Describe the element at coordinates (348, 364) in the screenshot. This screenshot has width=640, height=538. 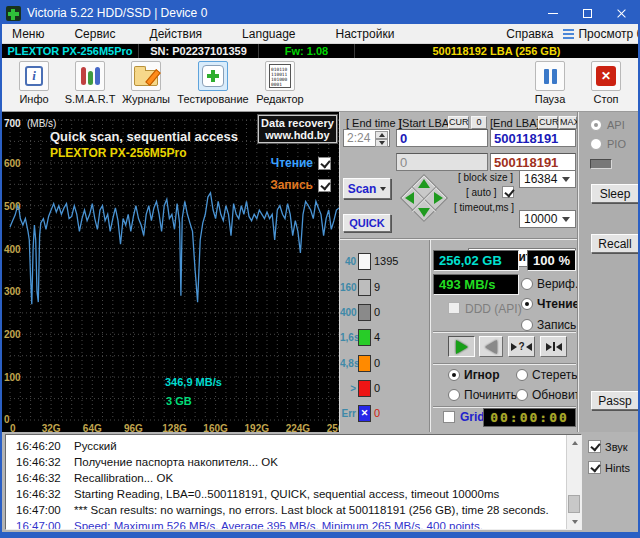
I see `block-stat-label: 4,8s` at that location.